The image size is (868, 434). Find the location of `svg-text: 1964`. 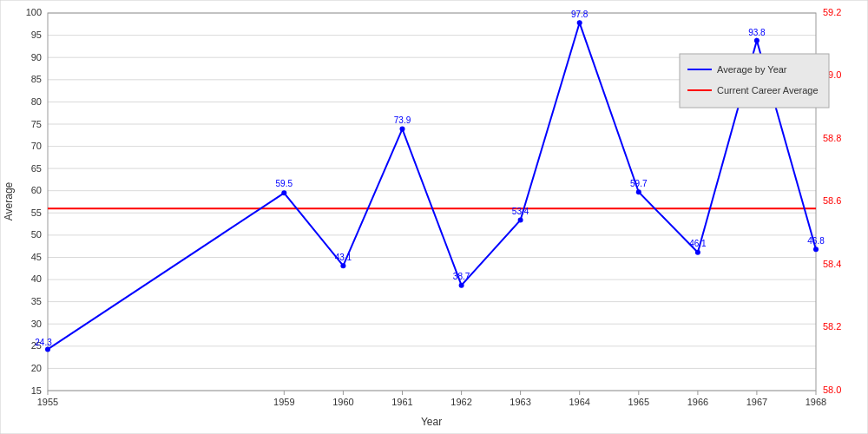

svg-text: 1964 is located at coordinates (579, 402).